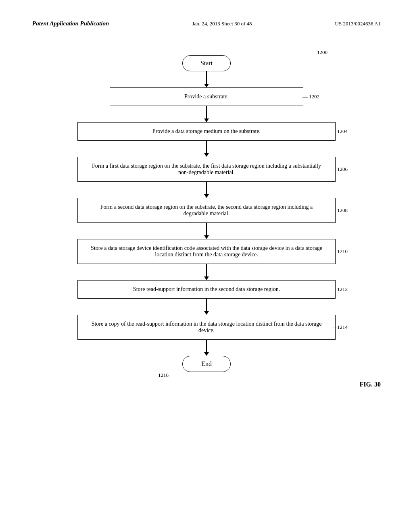  What do you see at coordinates (206, 63) in the screenshot?
I see `start-label: Start` at bounding box center [206, 63].